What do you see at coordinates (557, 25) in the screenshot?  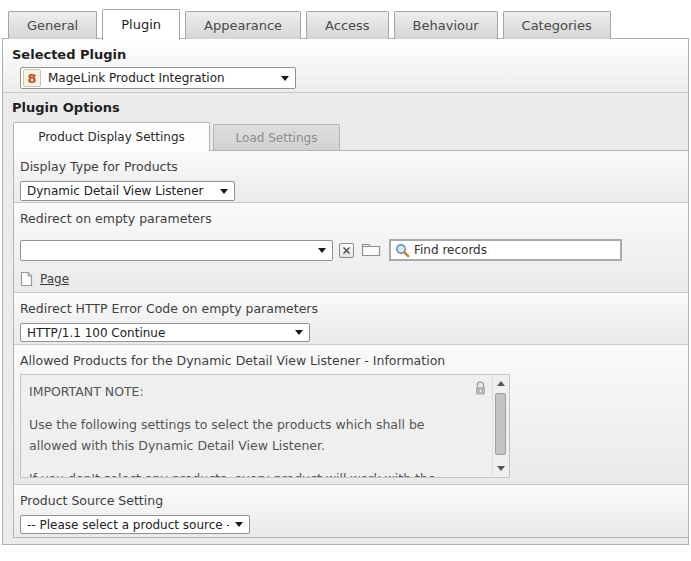 I see `tab-categories: Categories` at bounding box center [557, 25].